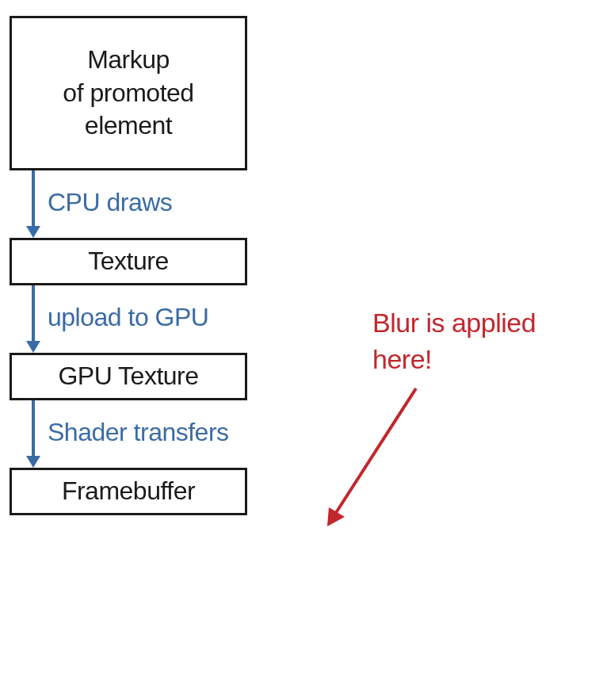  Describe the element at coordinates (138, 433) in the screenshot. I see `connector-label-shader-transfers: Shader transfers` at that location.